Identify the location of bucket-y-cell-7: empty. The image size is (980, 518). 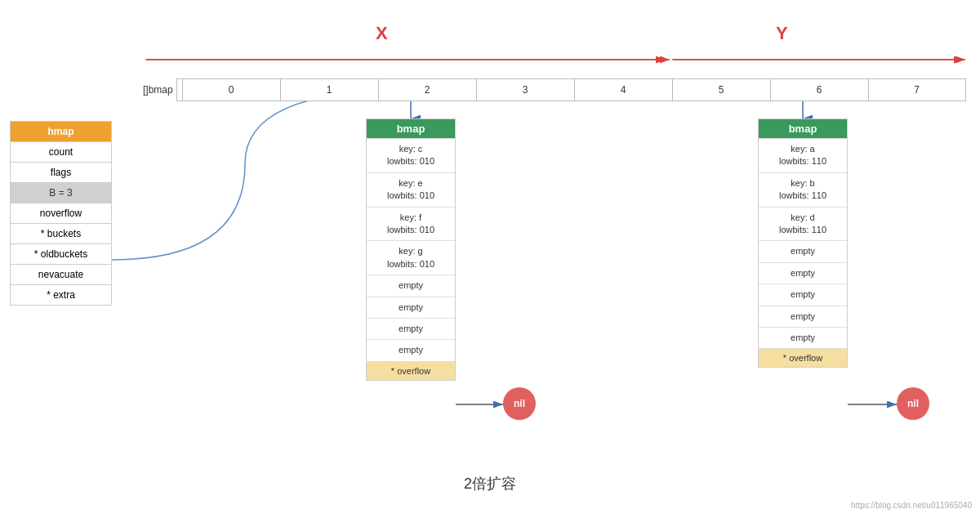
(803, 337).